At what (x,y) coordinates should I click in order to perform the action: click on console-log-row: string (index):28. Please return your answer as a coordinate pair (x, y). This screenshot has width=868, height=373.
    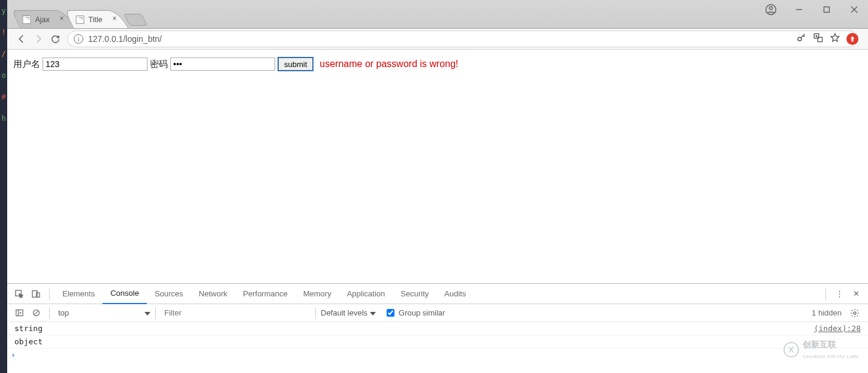
    Looking at the image, I should click on (438, 329).